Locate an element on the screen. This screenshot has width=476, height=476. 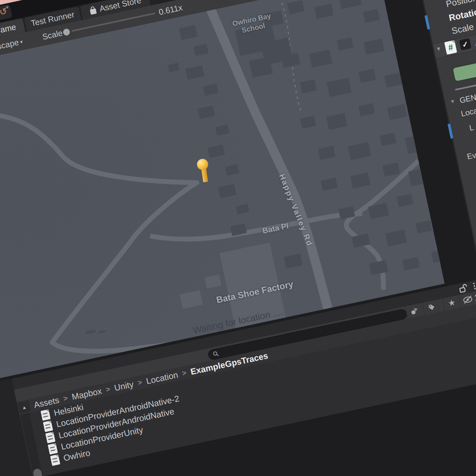
shapes-icon is located at coordinates (415, 311).